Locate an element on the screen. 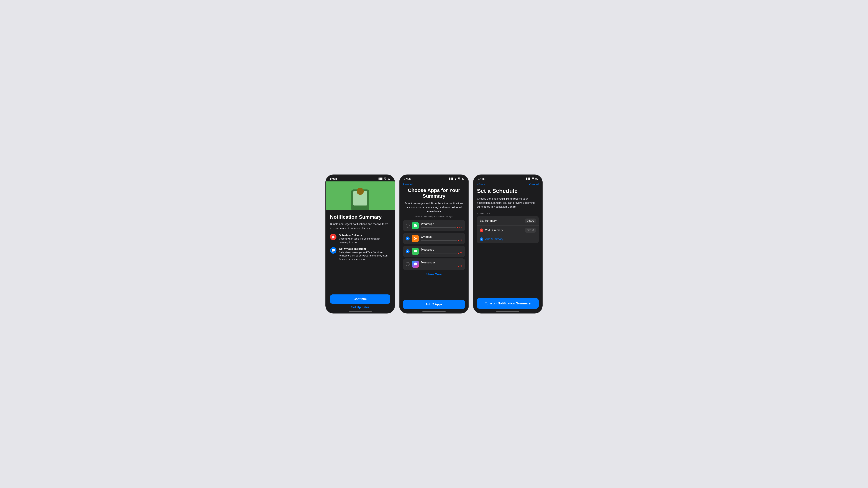 The image size is (868, 488). phone2-title: Choose Apps for Your Summary is located at coordinates (434, 193).